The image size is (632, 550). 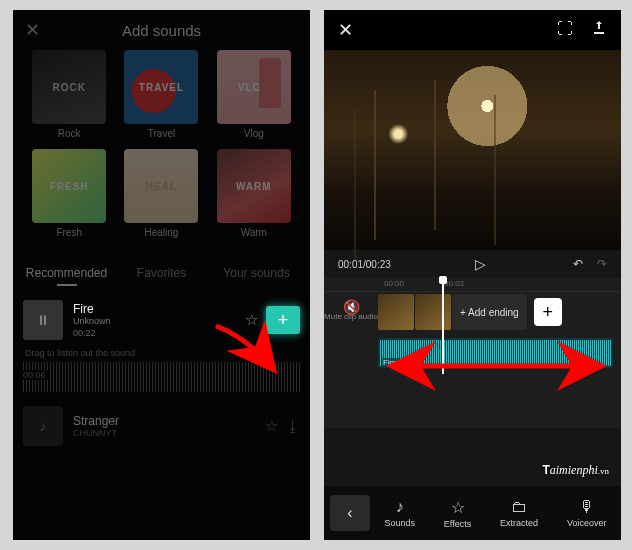 What do you see at coordinates (162, 30) in the screenshot?
I see `header: ✕ Add sounds` at bounding box center [162, 30].